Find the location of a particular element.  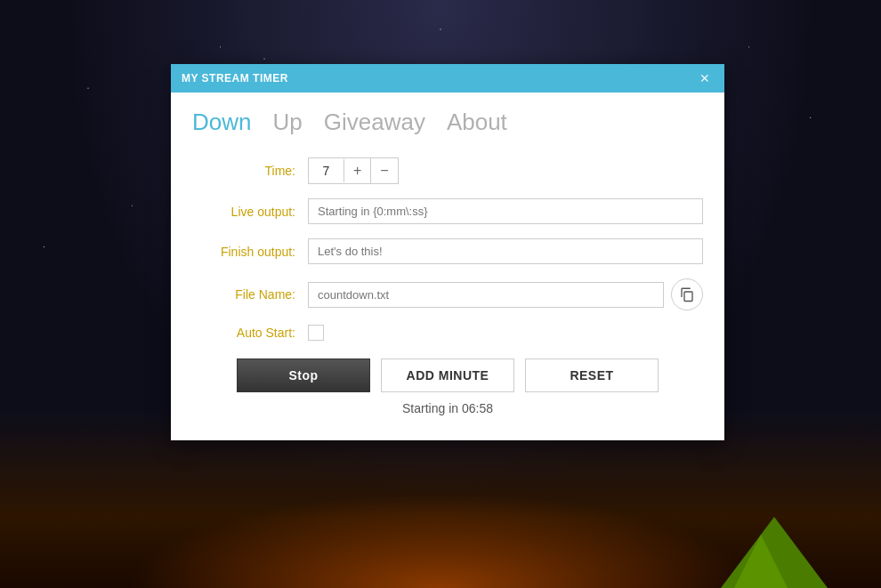

tab-down: Down is located at coordinates (222, 123).